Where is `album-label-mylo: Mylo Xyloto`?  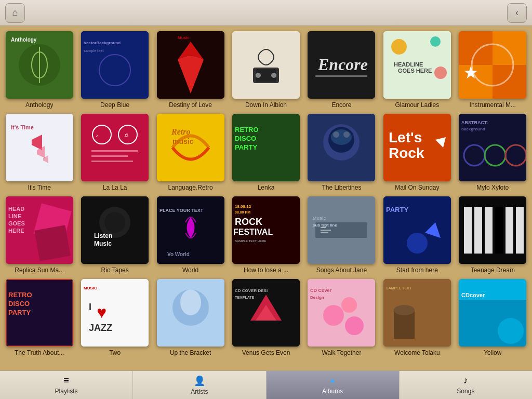
album-label-mylo: Mylo Xyloto is located at coordinates (493, 188).